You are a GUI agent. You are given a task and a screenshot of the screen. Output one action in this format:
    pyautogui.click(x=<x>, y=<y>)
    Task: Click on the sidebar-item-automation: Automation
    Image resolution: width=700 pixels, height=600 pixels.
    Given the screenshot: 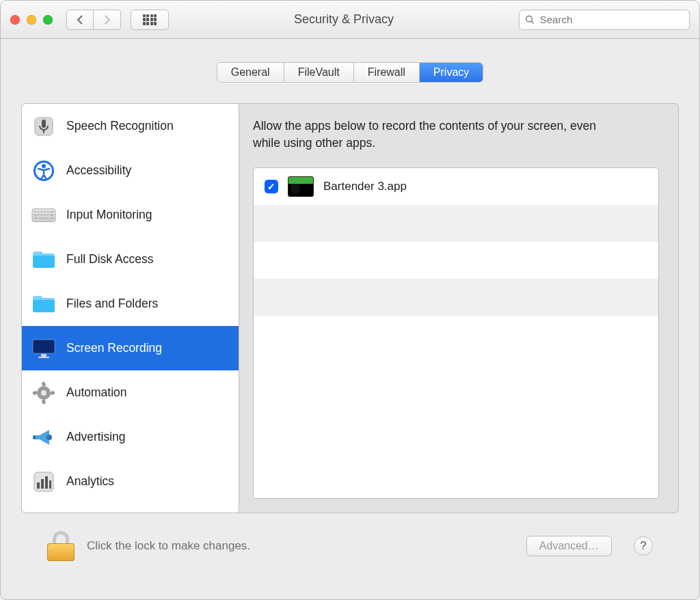 What is the action you would take?
    pyautogui.click(x=130, y=392)
    